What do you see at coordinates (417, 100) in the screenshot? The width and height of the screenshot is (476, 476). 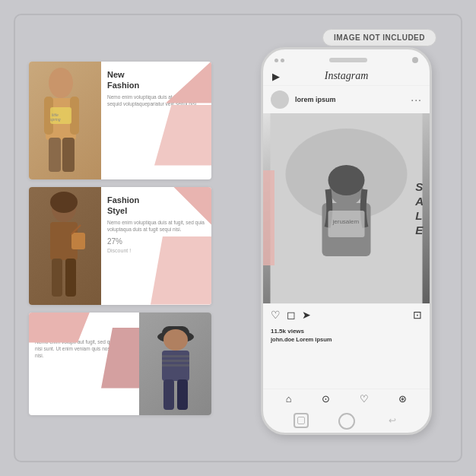 I see `instagram-more-dots: ···` at bounding box center [417, 100].